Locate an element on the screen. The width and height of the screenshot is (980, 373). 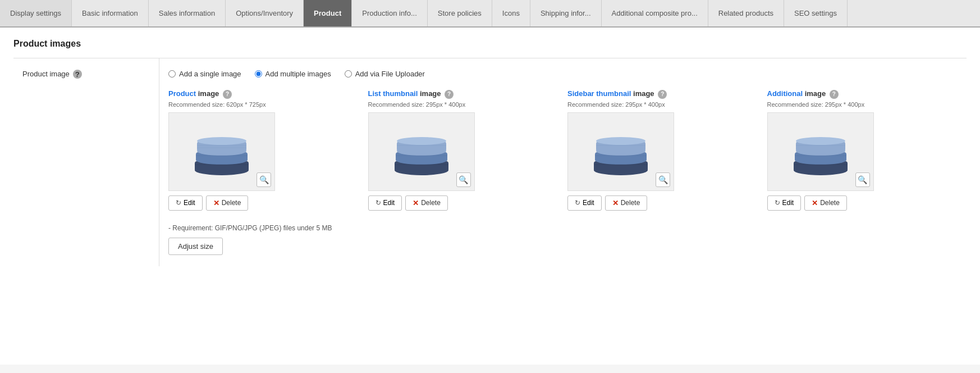
list-thumbnail-rec-size: Recommended size: 295px * 400px is located at coordinates (464, 104).